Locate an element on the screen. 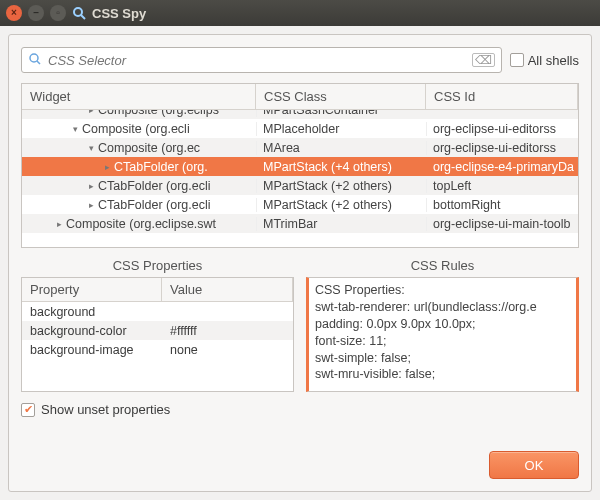 Image resolution: width=600 pixels, height=500 pixels. css-id-cell: org-eclipse-e4-primaryDa is located at coordinates (502, 167).